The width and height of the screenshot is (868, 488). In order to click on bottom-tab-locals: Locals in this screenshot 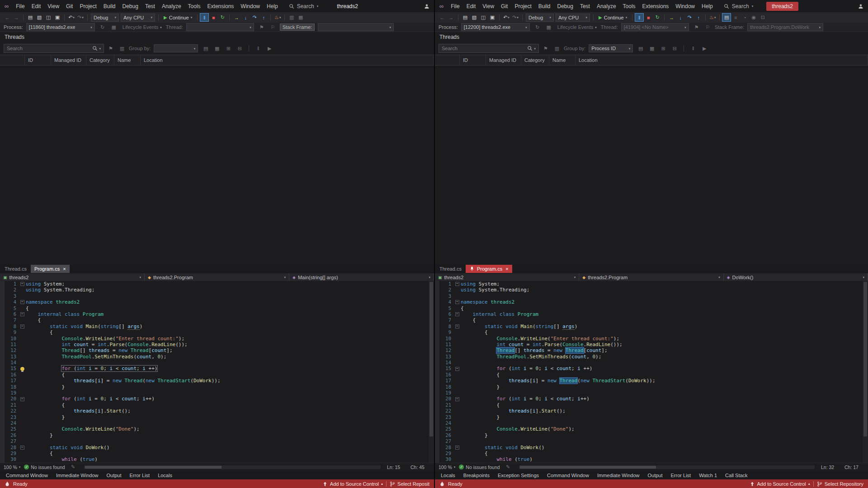, I will do `click(448, 475)`.